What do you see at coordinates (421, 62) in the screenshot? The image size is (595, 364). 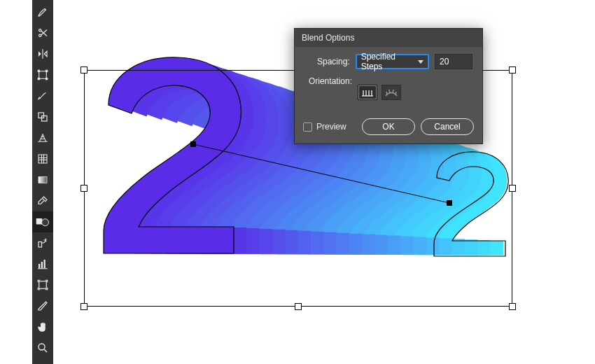 I see `chevron-down-icon` at bounding box center [421, 62].